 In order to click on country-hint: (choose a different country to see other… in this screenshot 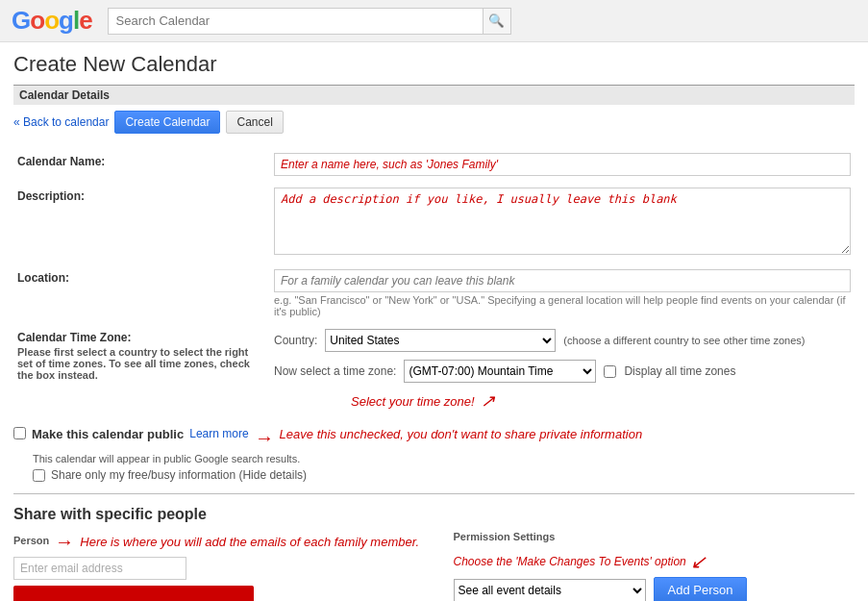, I will do `click(684, 340)`.